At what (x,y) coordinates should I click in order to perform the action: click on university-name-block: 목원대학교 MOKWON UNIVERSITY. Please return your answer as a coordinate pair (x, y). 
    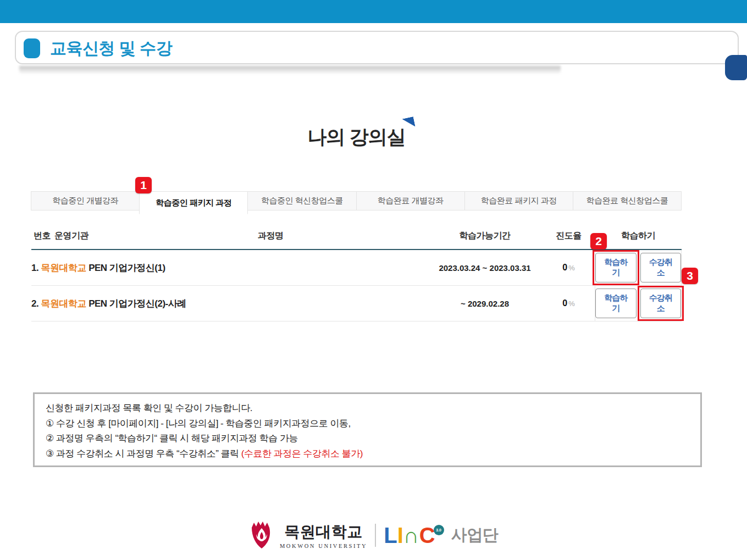
    Looking at the image, I should click on (323, 535).